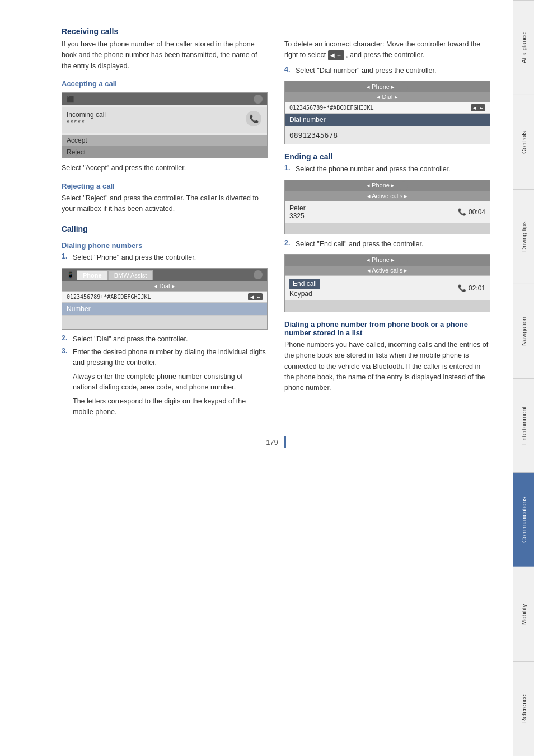 This screenshot has width=534, height=756. Describe the element at coordinates (387, 169) in the screenshot. I see `ending-step-1: 1. Select the phone number and press the…` at that location.